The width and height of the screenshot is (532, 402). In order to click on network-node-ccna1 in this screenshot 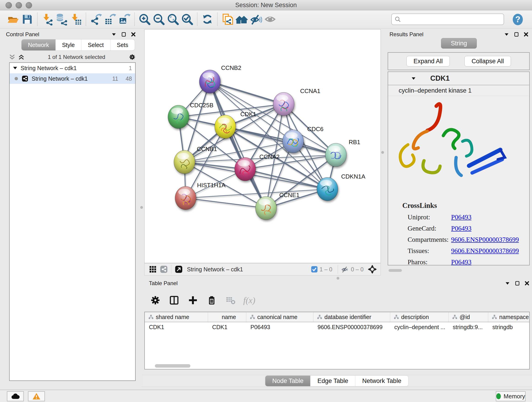, I will do `click(284, 104)`.